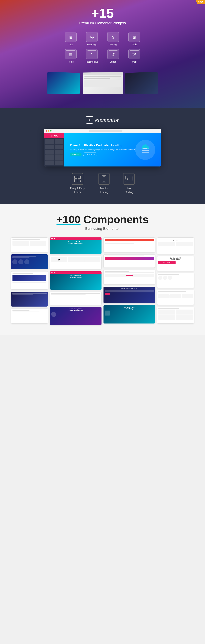  Describe the element at coordinates (145, 150) in the screenshot. I see `canvas-graphic` at that location.